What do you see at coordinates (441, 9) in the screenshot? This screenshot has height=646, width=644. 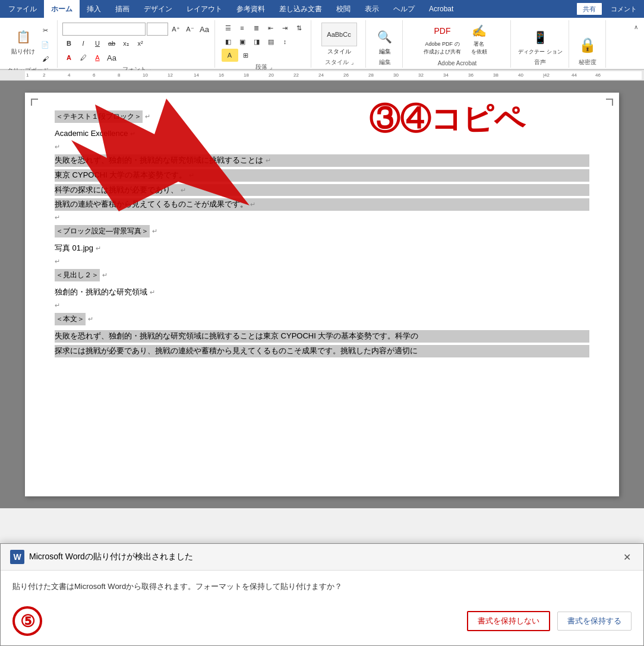 I see `tab-acrobat: Acrobat` at bounding box center [441, 9].